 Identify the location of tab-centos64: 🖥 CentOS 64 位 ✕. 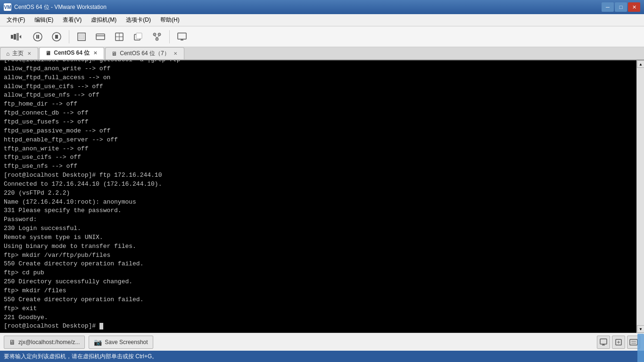
(72, 53).